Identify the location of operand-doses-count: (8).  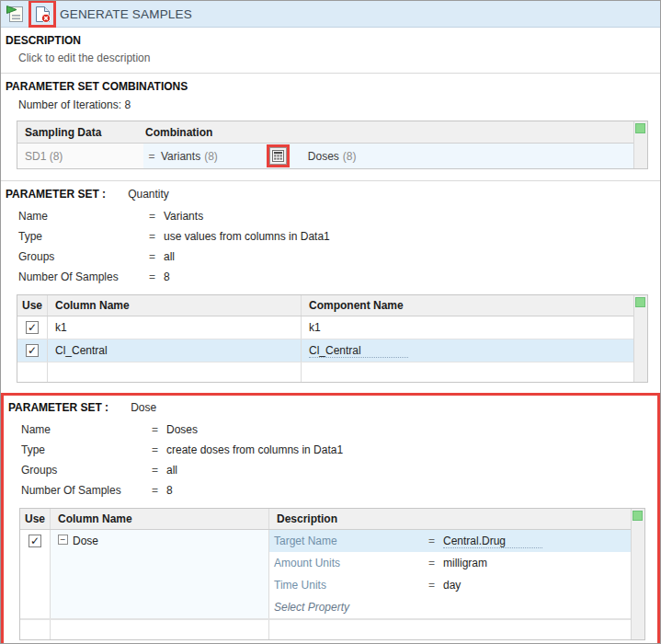
(349, 156).